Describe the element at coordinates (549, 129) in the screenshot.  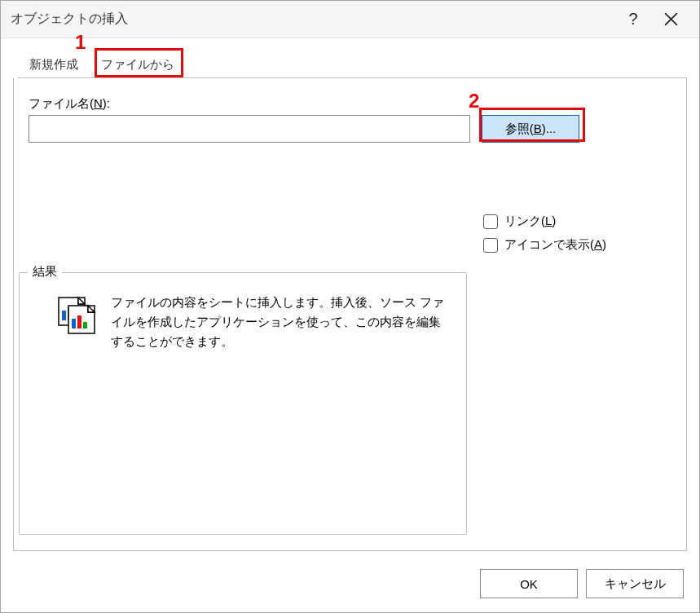
I see `browse-label-suffix: )...` at that location.